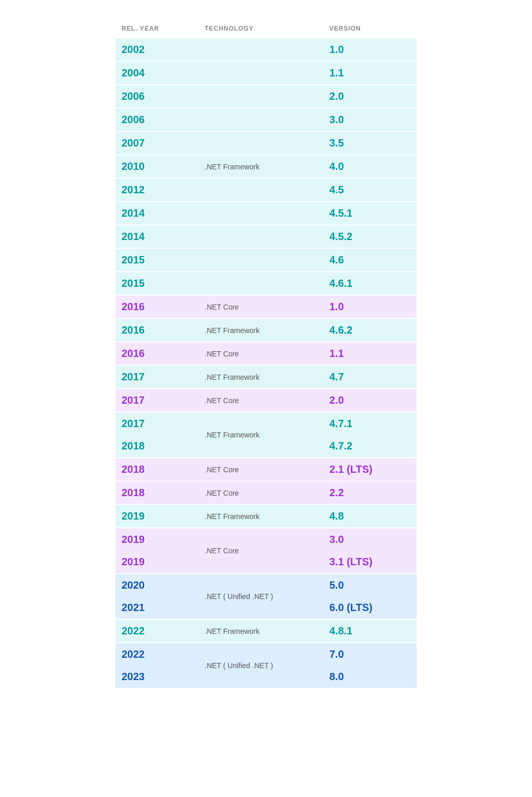 The width and height of the screenshot is (532, 797). Describe the element at coordinates (376, 631) in the screenshot. I see `cell-version: 4.8.1` at that location.